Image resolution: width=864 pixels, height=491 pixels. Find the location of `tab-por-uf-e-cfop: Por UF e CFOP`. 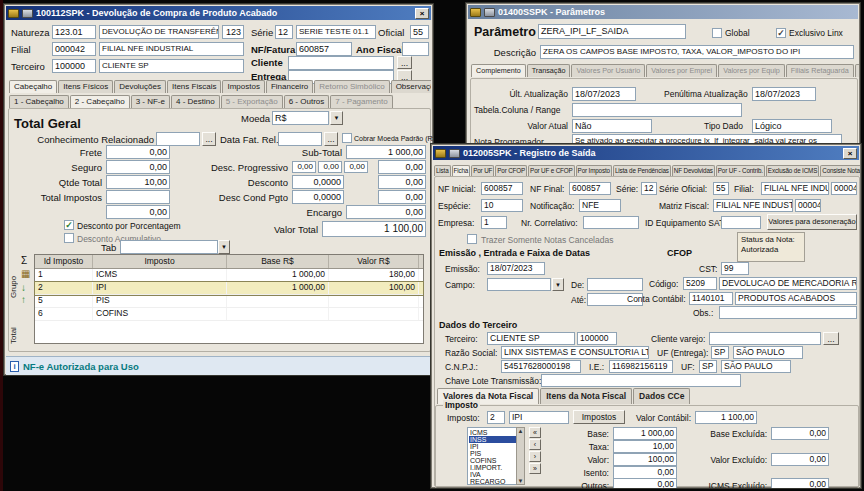

tab-por-uf-e-cfop: Por UF e CFOP is located at coordinates (552, 170).